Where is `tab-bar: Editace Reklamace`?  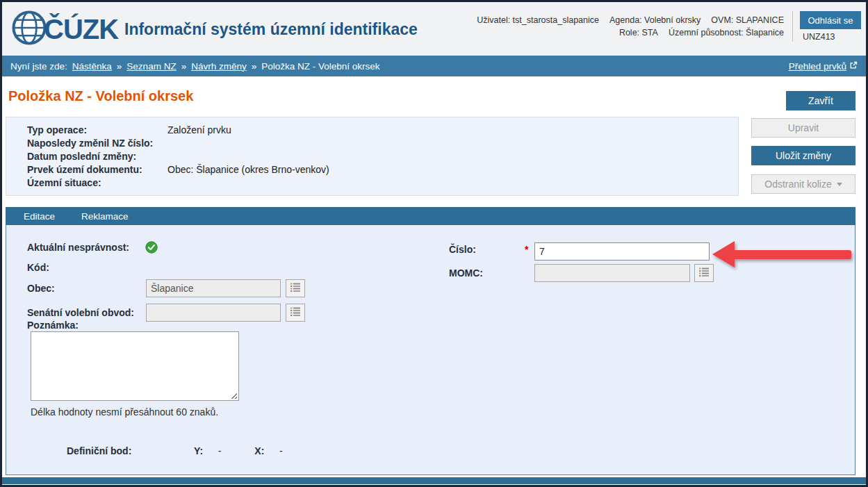 tab-bar: Editace Reklamace is located at coordinates (431, 216).